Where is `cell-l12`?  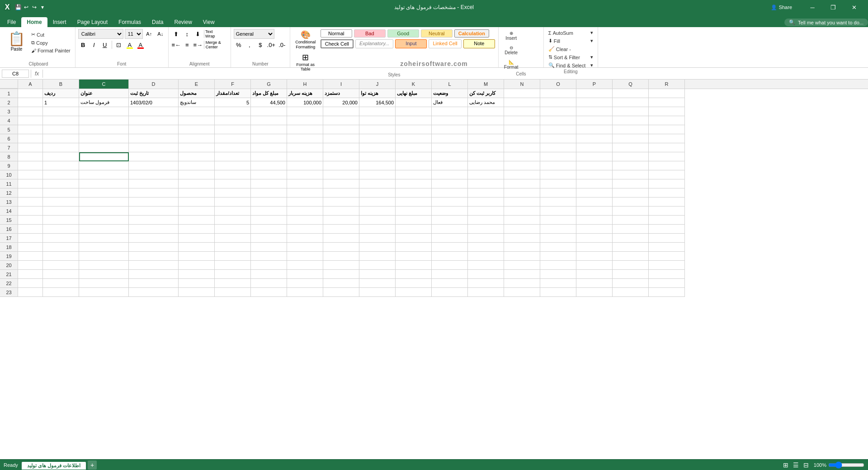 cell-l12 is located at coordinates (450, 193).